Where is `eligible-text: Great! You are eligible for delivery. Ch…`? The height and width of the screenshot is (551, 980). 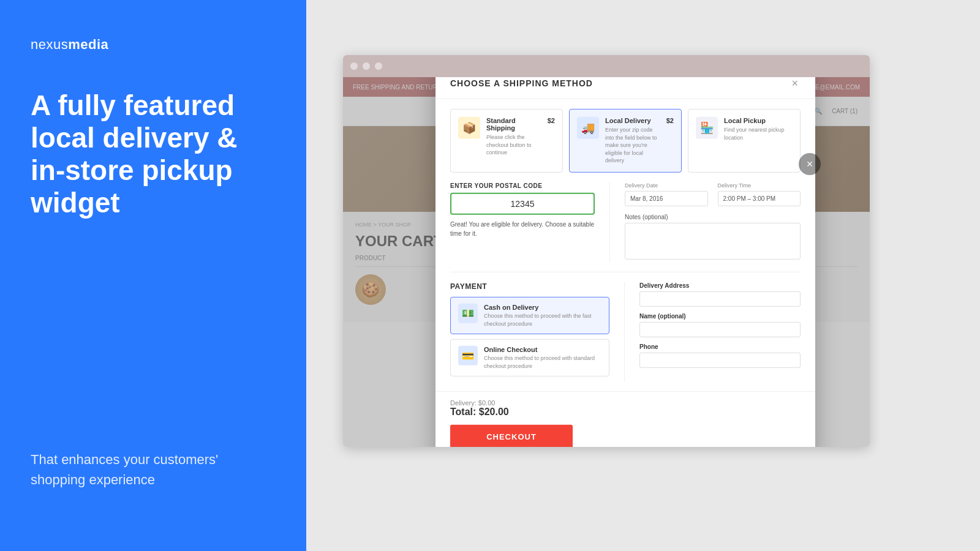
eligible-text: Great! You are eligible for delivery. Ch… is located at coordinates (522, 229).